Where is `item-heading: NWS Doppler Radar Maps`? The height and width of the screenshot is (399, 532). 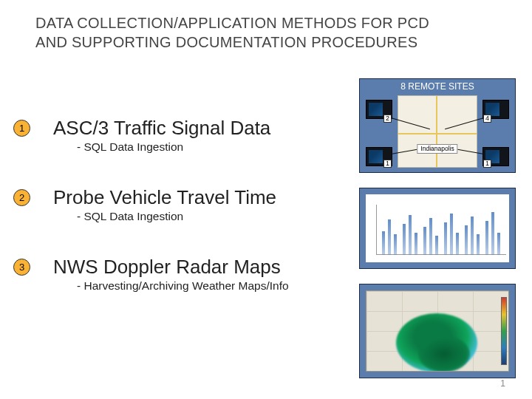 item-heading: NWS Doppler Radar Maps is located at coordinates (188, 267).